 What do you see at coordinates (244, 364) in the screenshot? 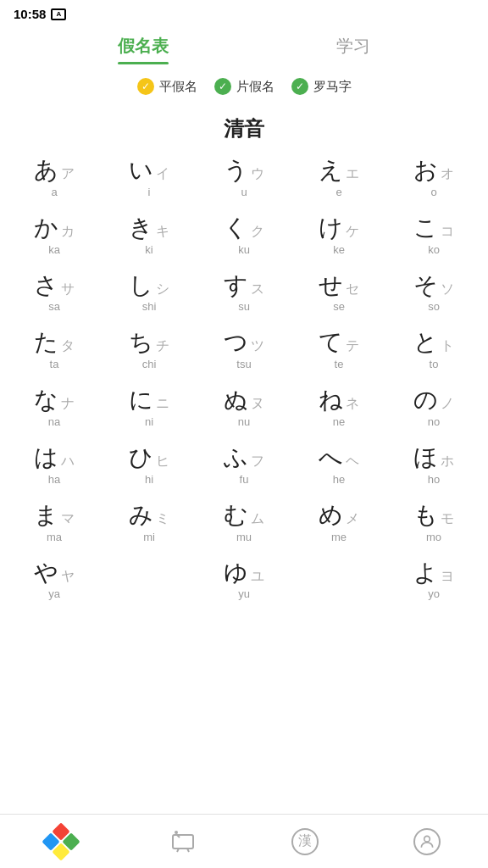
I see `kana-romaji: tsu` at bounding box center [244, 364].